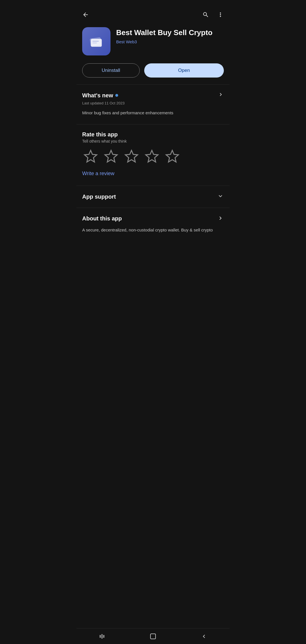  I want to click on bottom-navigation, so click(153, 636).